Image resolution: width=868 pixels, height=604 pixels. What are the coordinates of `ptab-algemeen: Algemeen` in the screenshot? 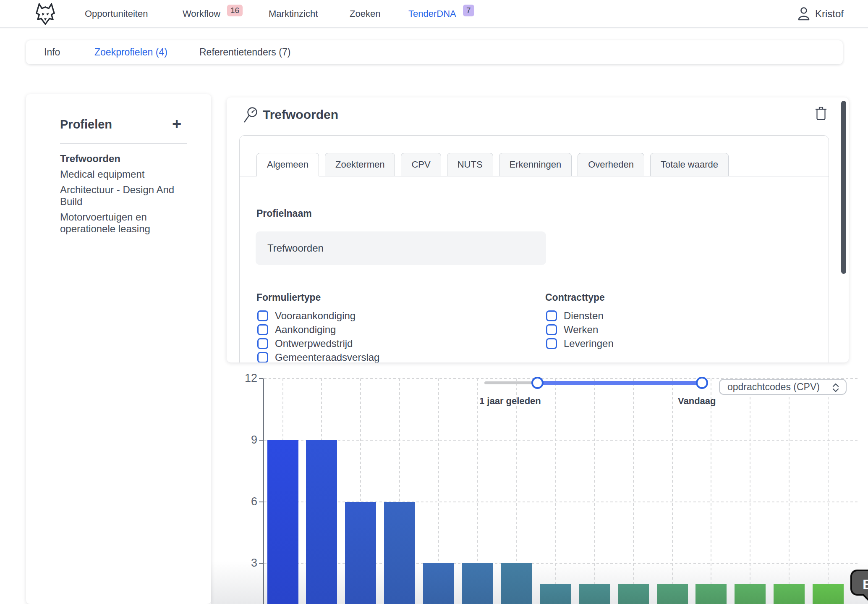 It's located at (288, 165).